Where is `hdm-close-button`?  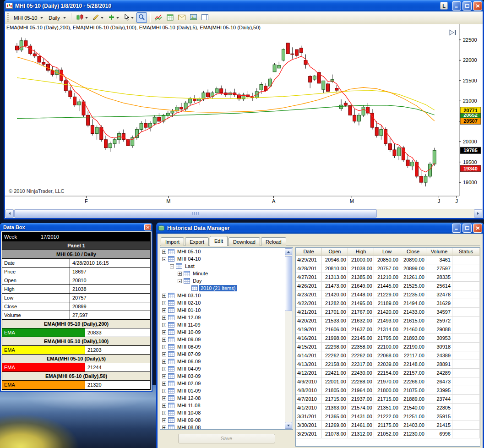
hdm-close-button is located at coordinates (478, 228).